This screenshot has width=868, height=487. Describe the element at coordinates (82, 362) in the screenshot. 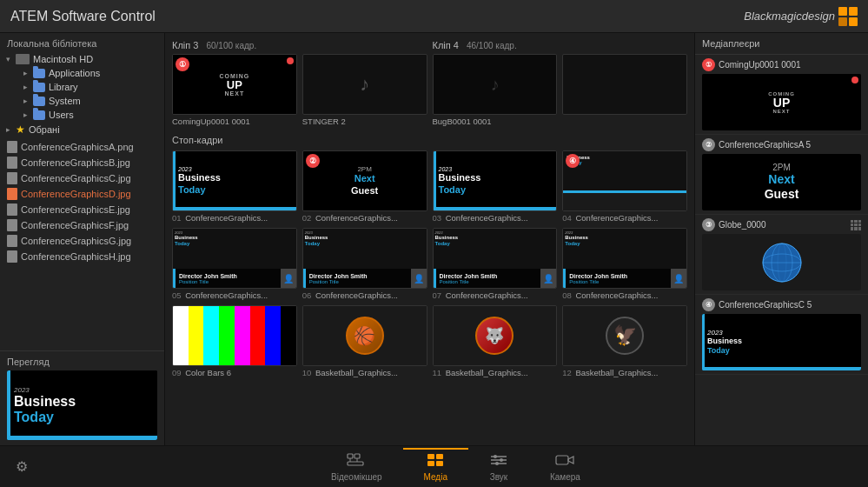

I see `preview-label: Перегляд` at that location.